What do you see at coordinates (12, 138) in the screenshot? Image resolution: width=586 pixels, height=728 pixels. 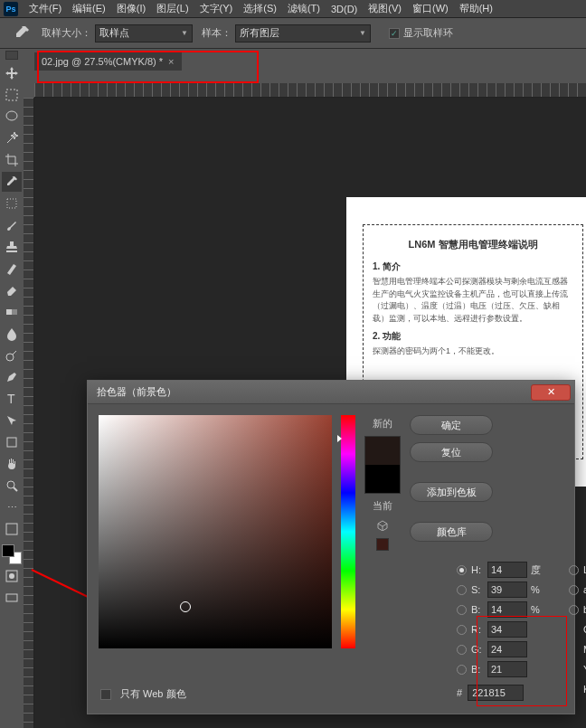 I see `wand-tool` at bounding box center [12, 138].